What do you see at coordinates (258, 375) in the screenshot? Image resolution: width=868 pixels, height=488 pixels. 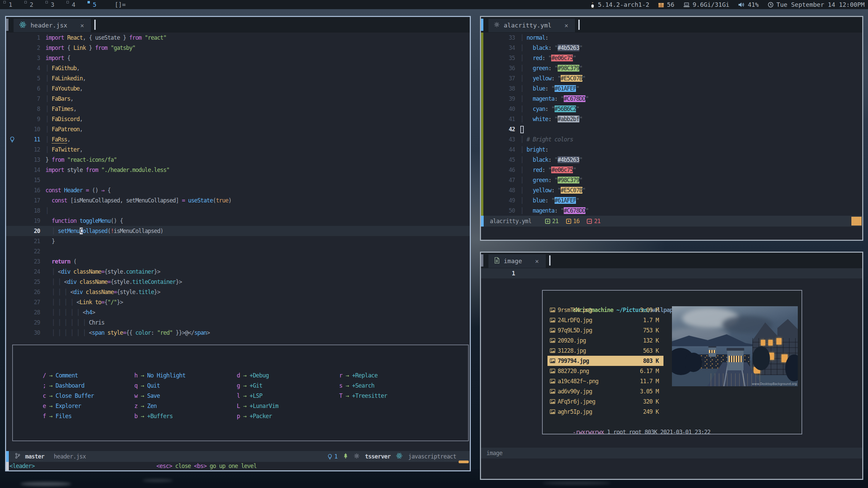 I see `which-key-binding-d: d → +Debug` at bounding box center [258, 375].